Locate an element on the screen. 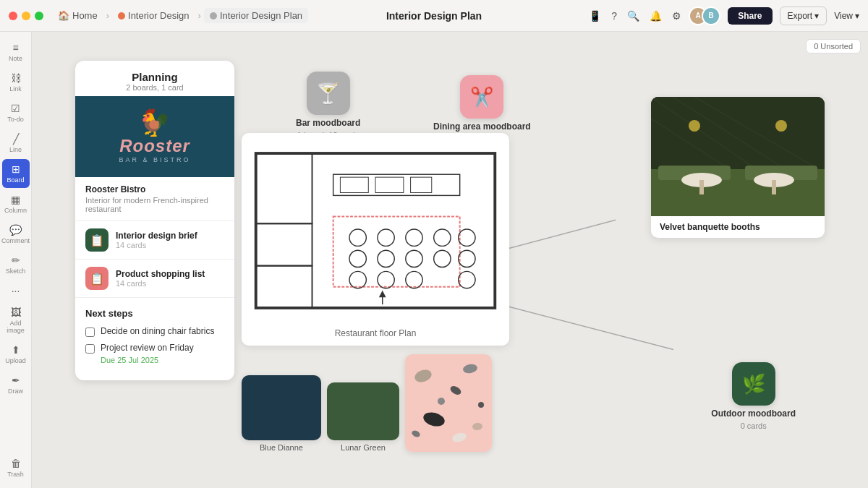 The width and height of the screenshot is (868, 488). color-swatches: Blue Dianne Lunar Green is located at coordinates (367, 403).